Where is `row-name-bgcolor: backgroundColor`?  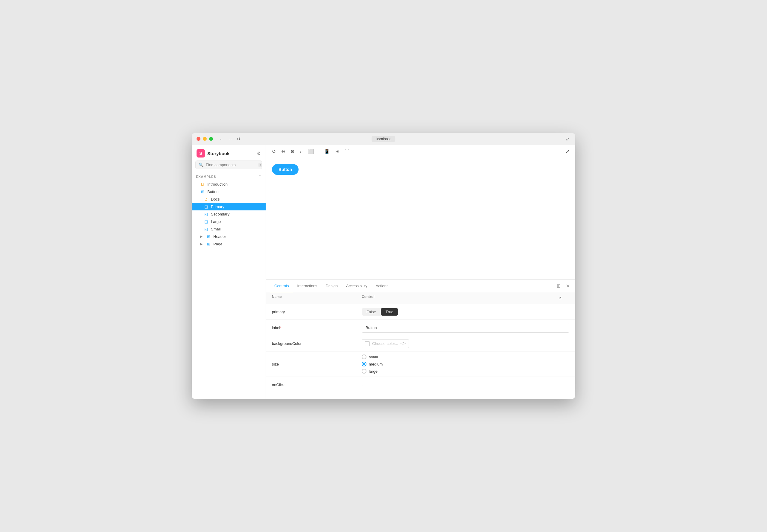
row-name-bgcolor: backgroundColor is located at coordinates (317, 343).